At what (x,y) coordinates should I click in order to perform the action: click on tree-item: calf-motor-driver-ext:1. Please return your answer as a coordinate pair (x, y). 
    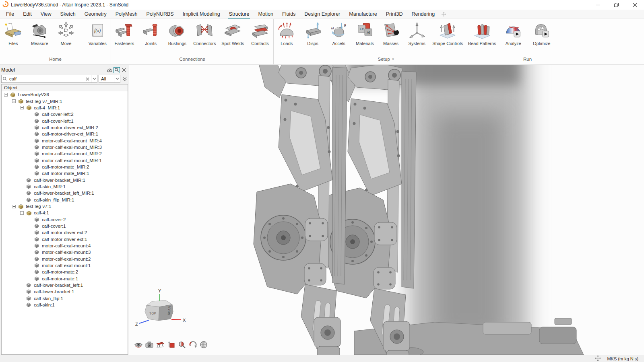
    Looking at the image, I should click on (64, 239).